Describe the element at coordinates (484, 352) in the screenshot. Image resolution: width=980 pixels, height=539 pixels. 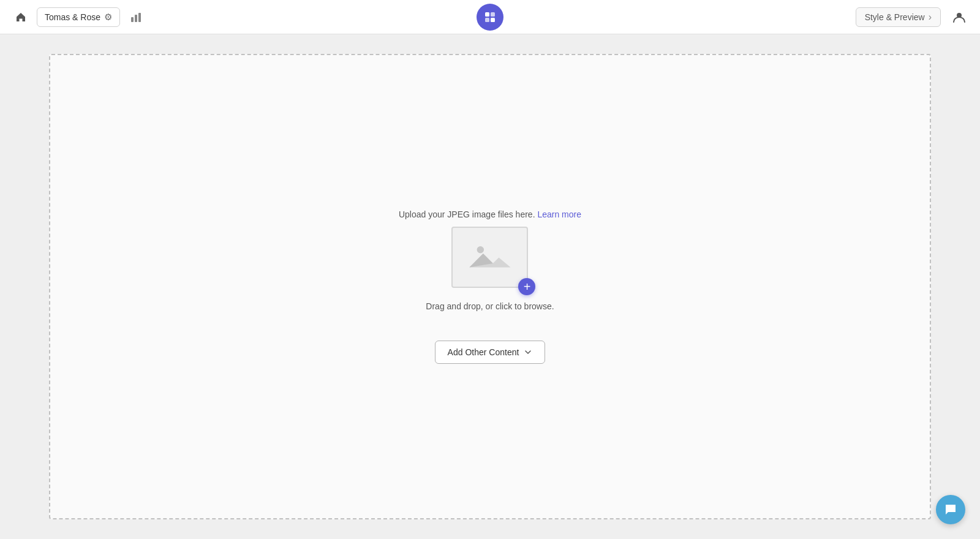
I see `add-other-content-label: Add Other Content` at that location.